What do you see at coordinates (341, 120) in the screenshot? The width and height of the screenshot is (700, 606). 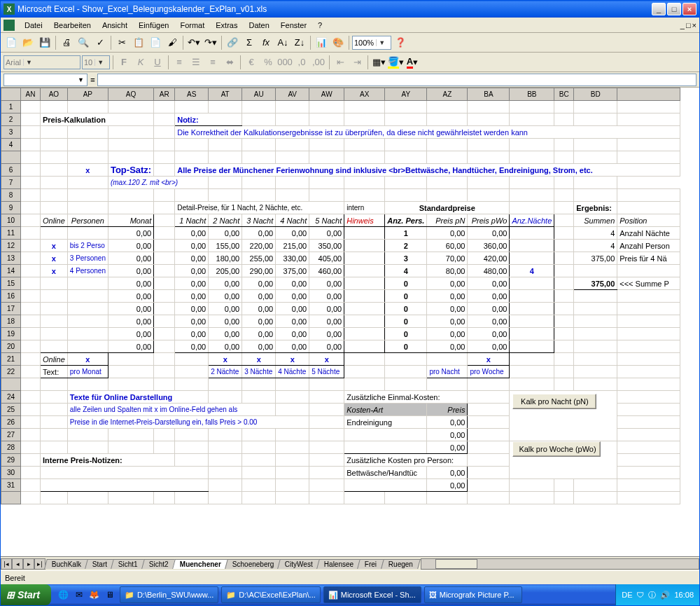 I see `row: 2Preis-KalkulationNotiz:` at bounding box center [341, 120].